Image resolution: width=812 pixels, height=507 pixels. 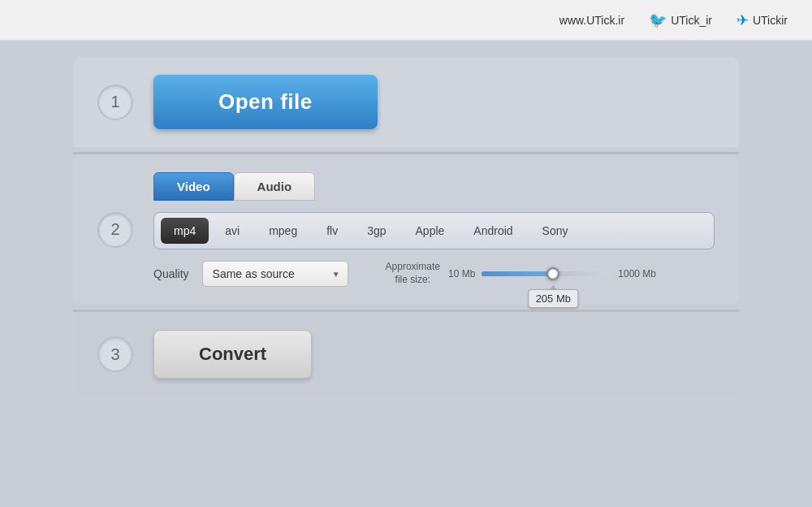 What do you see at coordinates (637, 274) in the screenshot?
I see `slider-max-label: 1000 Mb` at bounding box center [637, 274].